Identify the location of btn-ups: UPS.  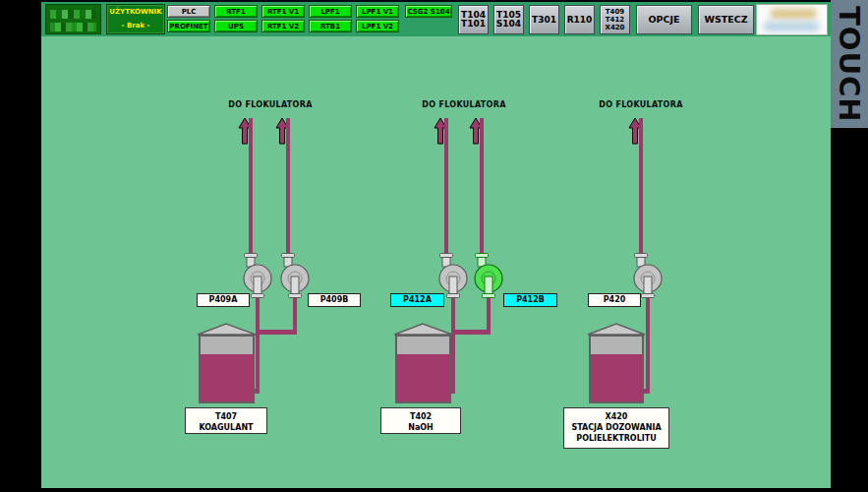
(236, 26).